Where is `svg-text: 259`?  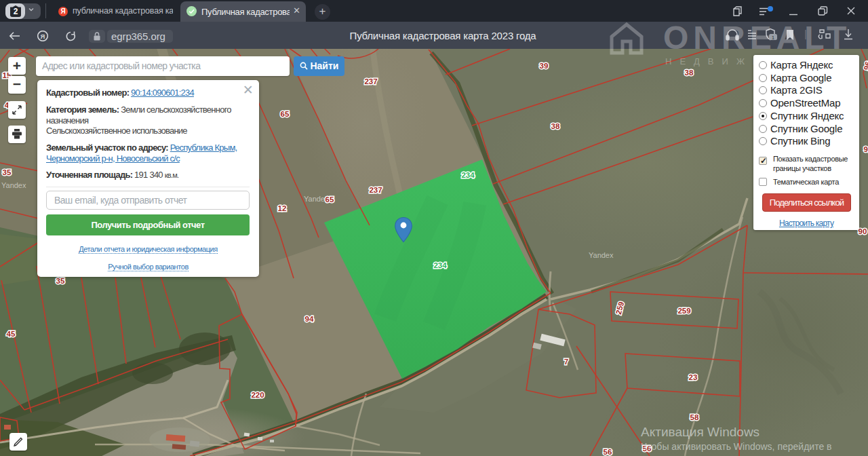 svg-text: 259 is located at coordinates (684, 311).